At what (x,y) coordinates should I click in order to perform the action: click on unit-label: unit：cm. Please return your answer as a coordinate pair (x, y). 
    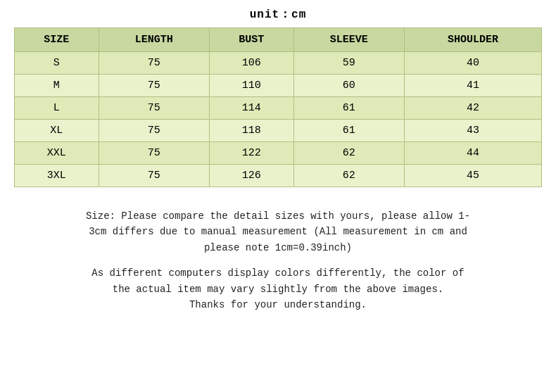
    Looking at the image, I should click on (279, 14).